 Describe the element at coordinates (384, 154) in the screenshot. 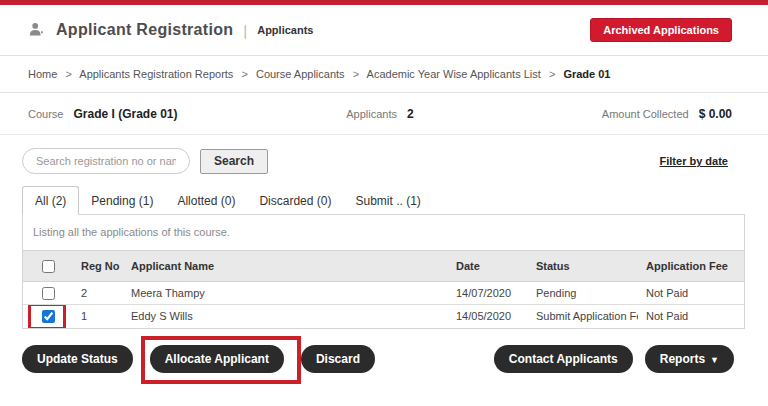

I see `search-row: Search Filter by date` at that location.